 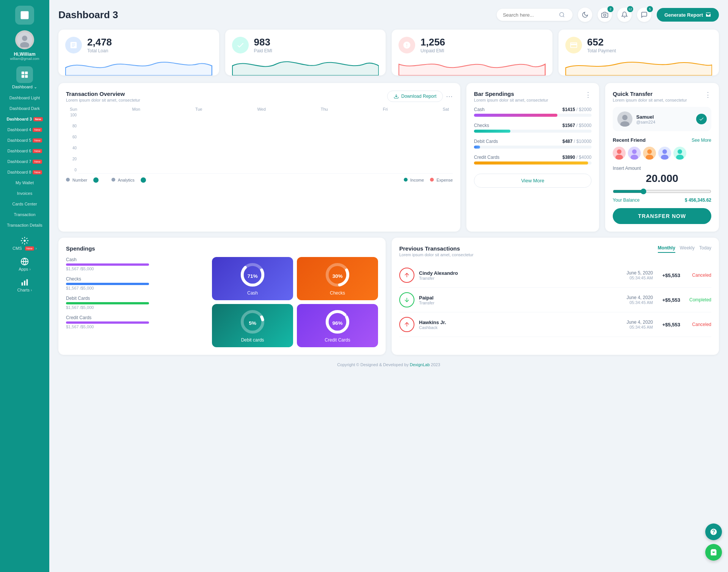 I want to click on qt-subtitle: Lorem ipsum dolor sit amet, consectetur, so click(x=650, y=100).